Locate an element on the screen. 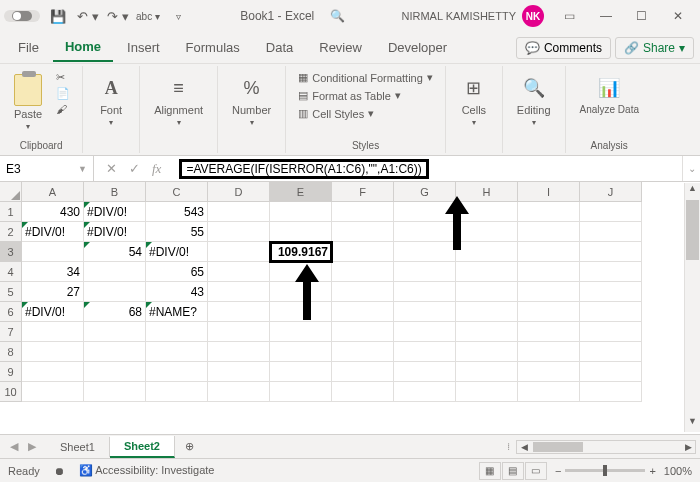 Image resolution: width=700 pixels, height=504 pixels. editing-button: 🔍 Editing ▾ is located at coordinates (534, 100).